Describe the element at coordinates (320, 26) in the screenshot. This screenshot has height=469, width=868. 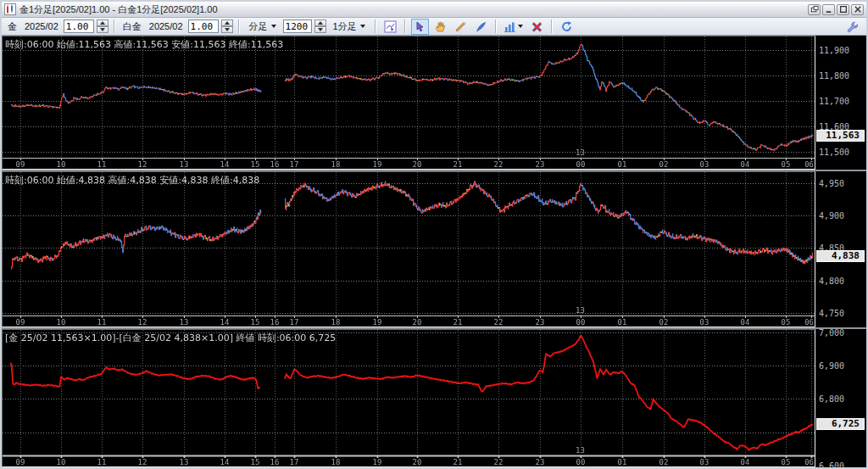
I see `bar-count-spinner` at that location.